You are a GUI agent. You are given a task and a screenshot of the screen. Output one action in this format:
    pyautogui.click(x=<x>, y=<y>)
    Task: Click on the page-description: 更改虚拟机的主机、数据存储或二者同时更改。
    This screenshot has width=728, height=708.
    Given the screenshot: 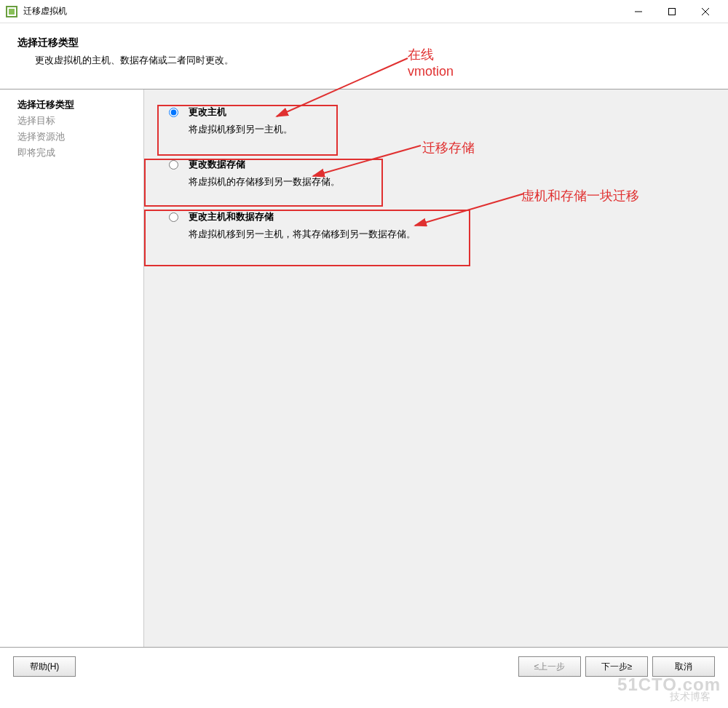 What is the action you would take?
    pyautogui.click(x=364, y=60)
    